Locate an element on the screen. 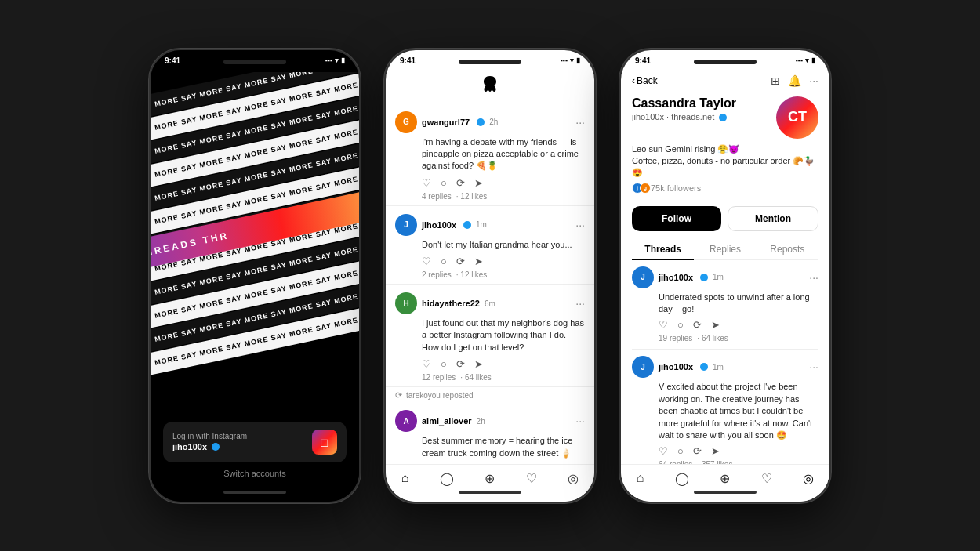  signal-icon: ▪▪▪ is located at coordinates (328, 60).